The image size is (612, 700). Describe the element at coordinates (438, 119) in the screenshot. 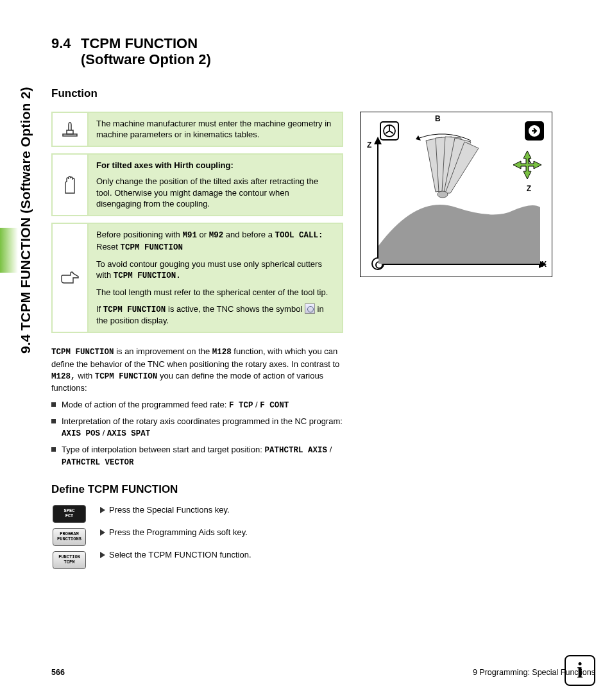

I see `fig-label-b: B` at that location.